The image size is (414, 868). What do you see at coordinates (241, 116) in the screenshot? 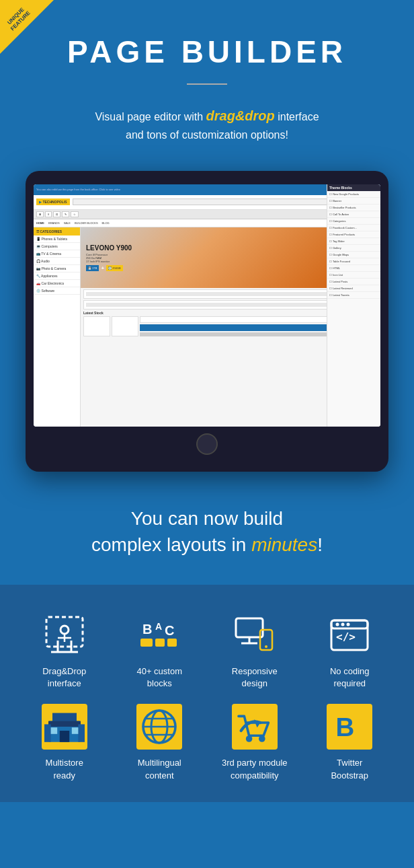
I see `subtitle-highlight: drag&drop` at bounding box center [241, 116].